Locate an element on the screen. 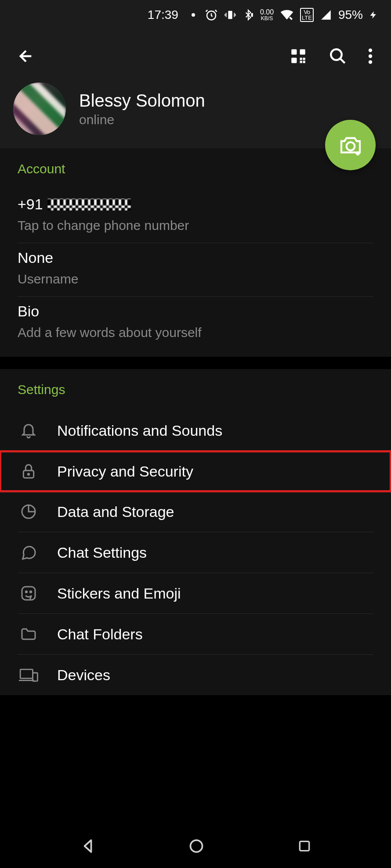 The height and width of the screenshot is (868, 391). username-label: Username is located at coordinates (196, 279).